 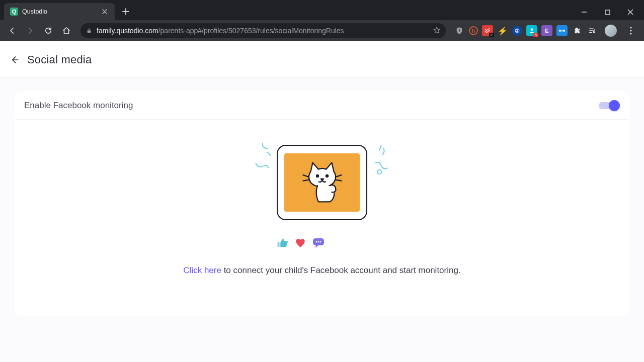 I want to click on tabs-strip: Q Qustodio, so click(x=66, y=12).